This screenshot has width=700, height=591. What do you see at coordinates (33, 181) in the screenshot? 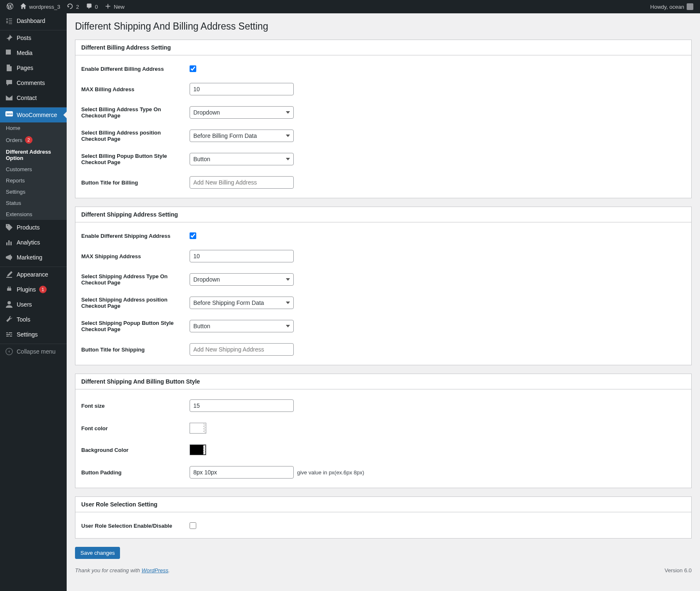
I see `submenu-item-reports: Reports` at bounding box center [33, 181].